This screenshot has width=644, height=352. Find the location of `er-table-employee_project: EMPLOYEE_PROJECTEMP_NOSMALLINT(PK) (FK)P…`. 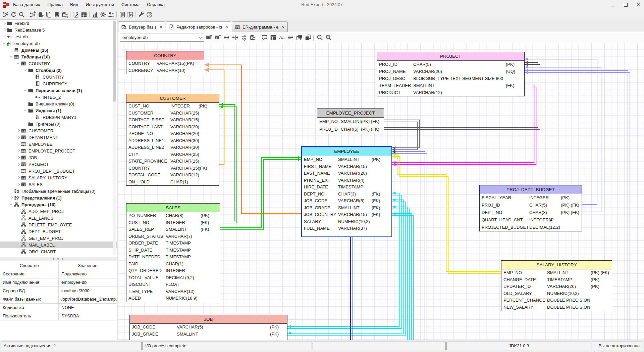

er-table-employee_project: EMPLOYEE_PROJECTEMP_NOSMALLINT(PK) (FK)P… is located at coordinates (351, 121).